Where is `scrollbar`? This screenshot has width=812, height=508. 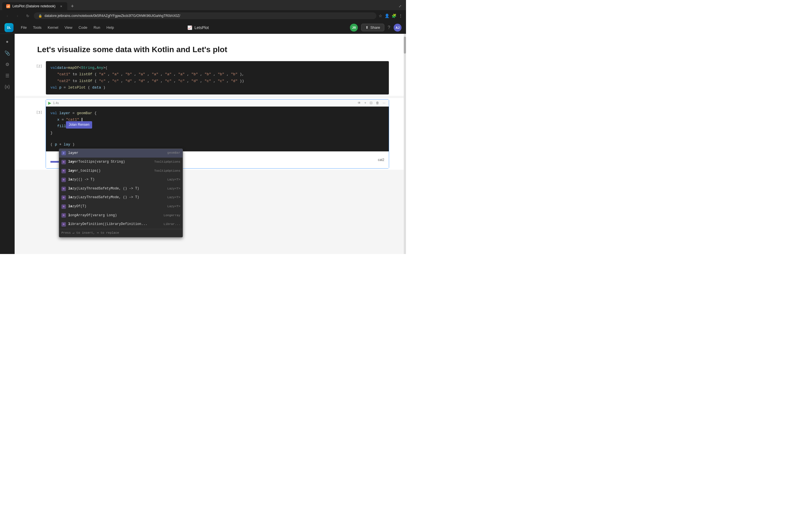
scrollbar is located at coordinates (405, 144).